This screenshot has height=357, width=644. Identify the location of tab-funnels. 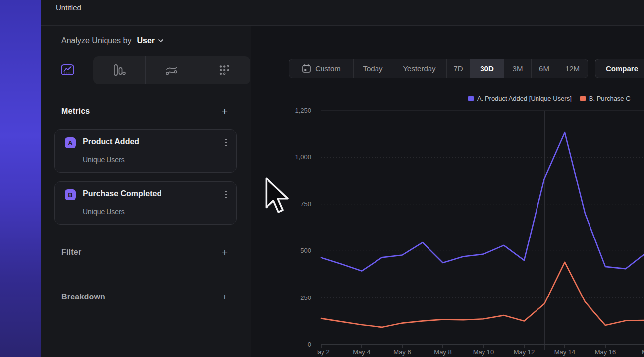
(119, 70).